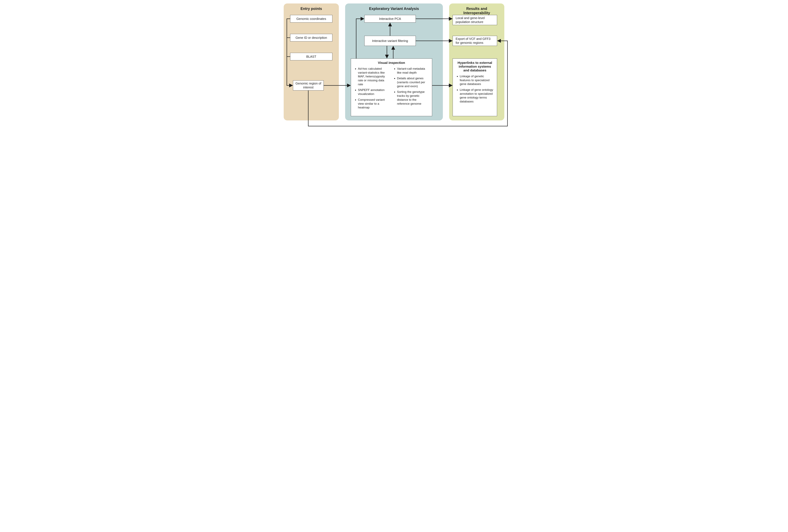 This screenshot has width=788, height=532. I want to click on list-item: Sorting the genotype tracks by genetic d…, so click(413, 98).